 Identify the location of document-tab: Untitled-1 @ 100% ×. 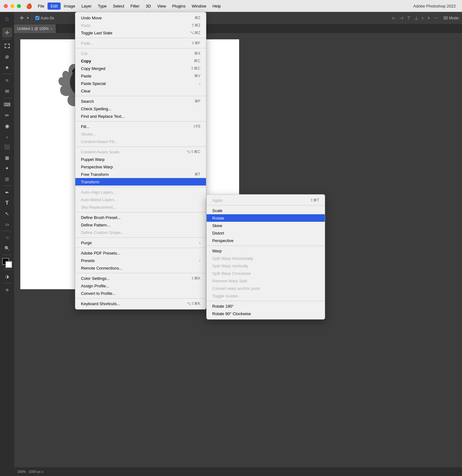
(35, 29).